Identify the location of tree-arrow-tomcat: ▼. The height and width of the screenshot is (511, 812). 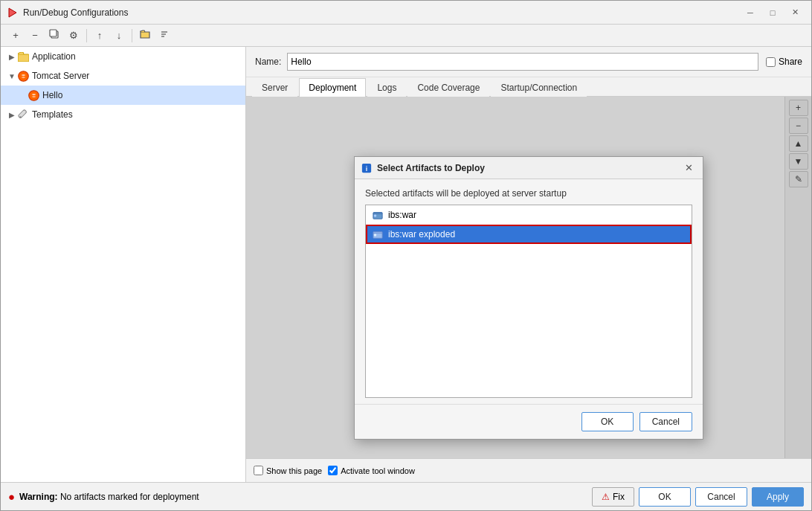
(12, 76).